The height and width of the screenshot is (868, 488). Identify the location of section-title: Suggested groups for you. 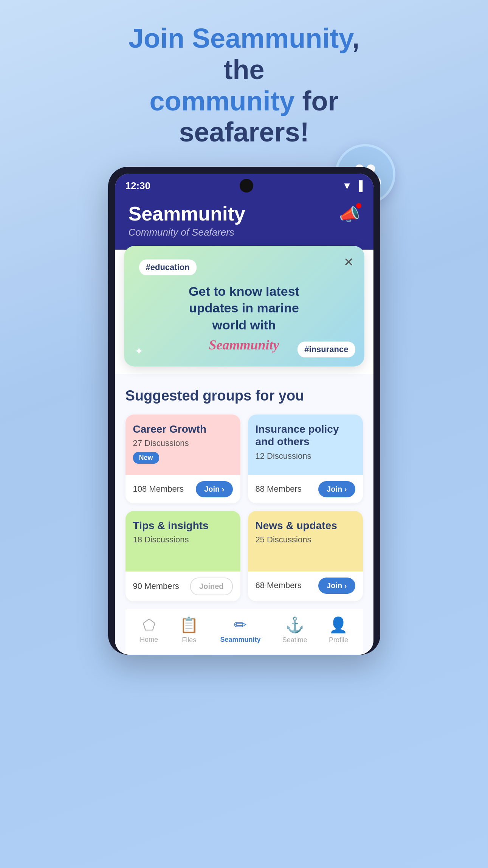
(244, 396).